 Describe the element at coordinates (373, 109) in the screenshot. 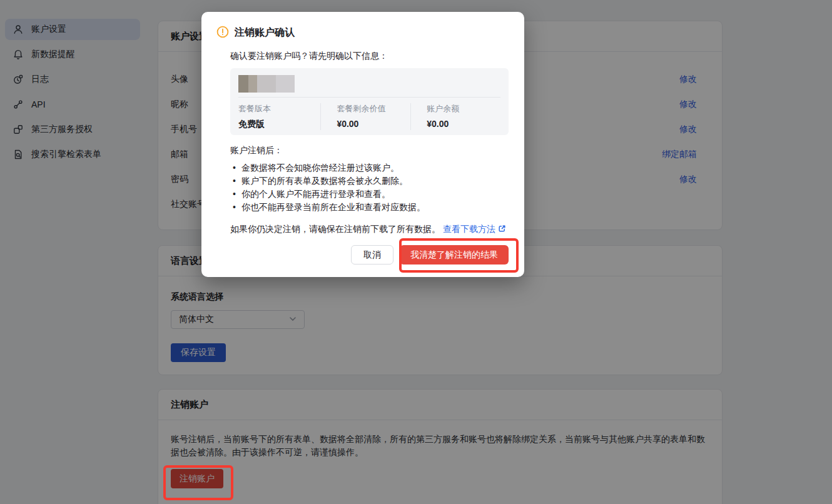

I see `summary-label: 套餐剩余价值` at that location.